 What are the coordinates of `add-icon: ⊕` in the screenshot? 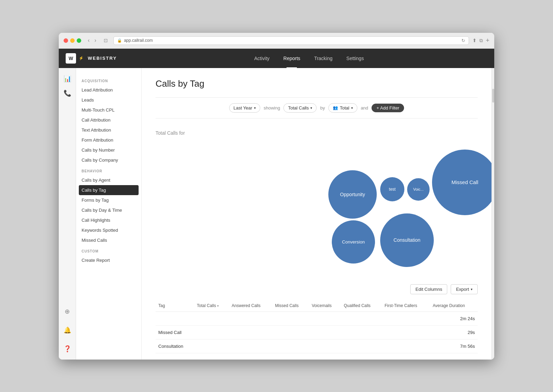 It's located at (67, 312).